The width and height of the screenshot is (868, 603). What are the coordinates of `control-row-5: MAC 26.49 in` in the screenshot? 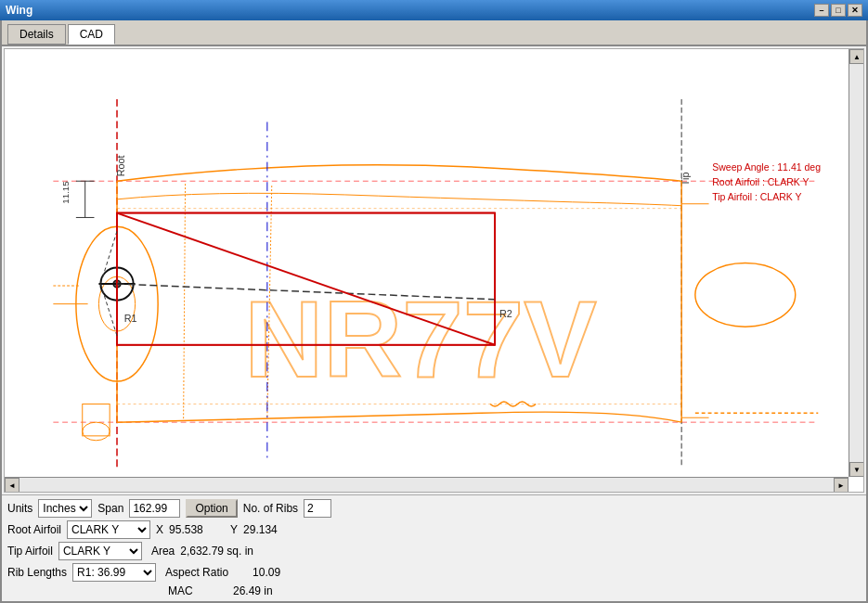 It's located at (434, 591).